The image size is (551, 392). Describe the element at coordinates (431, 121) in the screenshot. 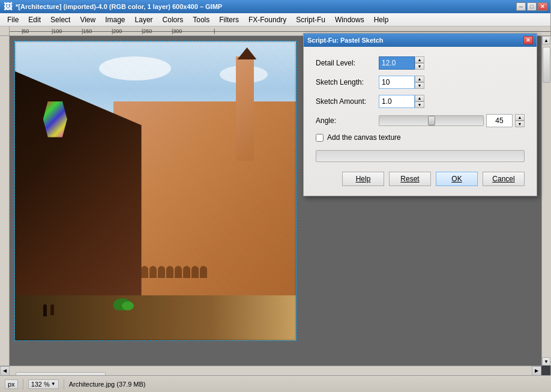

I see `angle-slider` at that location.